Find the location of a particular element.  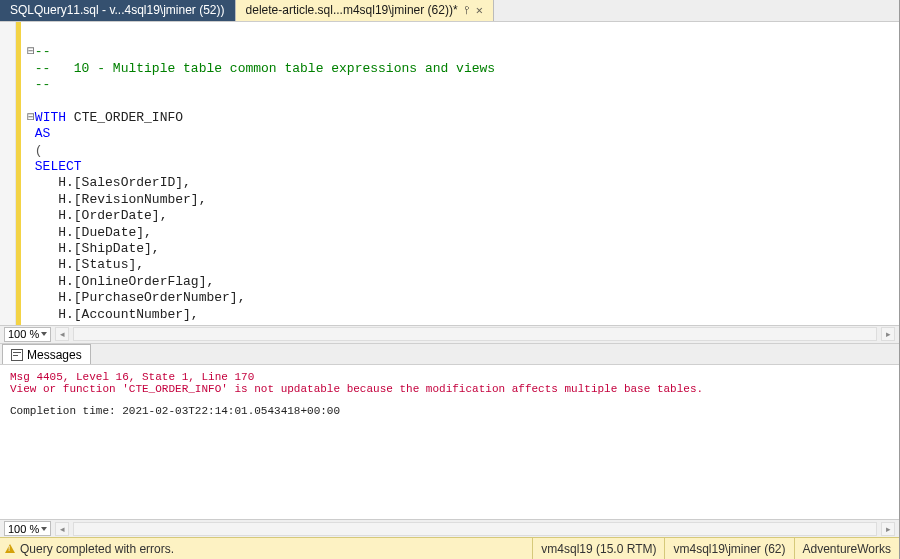

messages-icon is located at coordinates (17, 355).